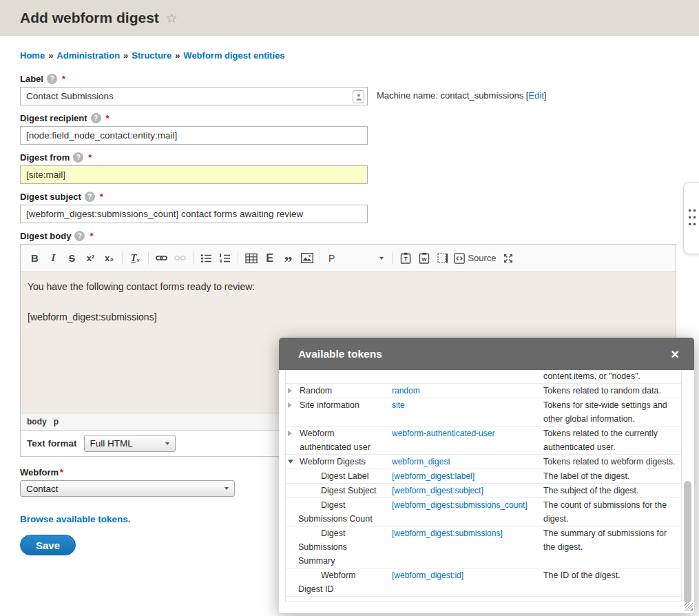 The image size is (699, 616). Describe the element at coordinates (91, 258) in the screenshot. I see `superscript-button: x²` at that location.